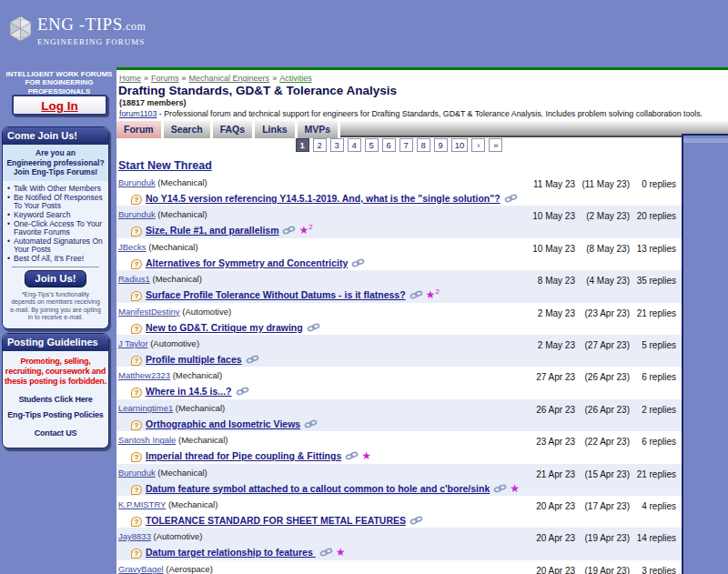  What do you see at coordinates (389, 146) in the screenshot?
I see `page-button: 6` at bounding box center [389, 146].